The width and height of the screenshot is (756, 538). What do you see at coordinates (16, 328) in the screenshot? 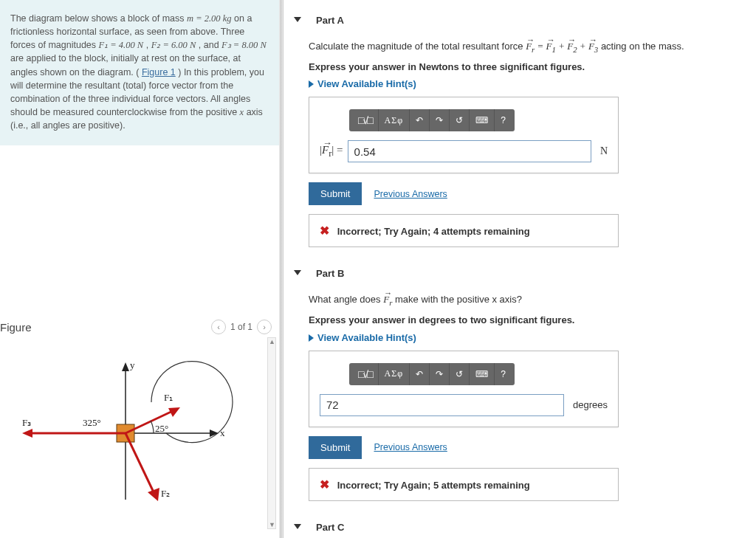
I see `figure-title: Figure` at bounding box center [16, 328].